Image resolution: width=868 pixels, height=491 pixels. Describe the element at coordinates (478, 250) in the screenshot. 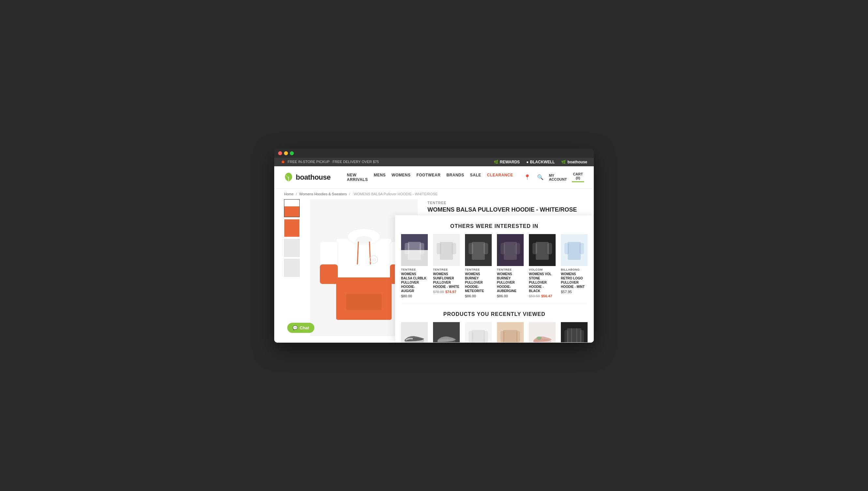

I see `others-card-2-image` at that location.